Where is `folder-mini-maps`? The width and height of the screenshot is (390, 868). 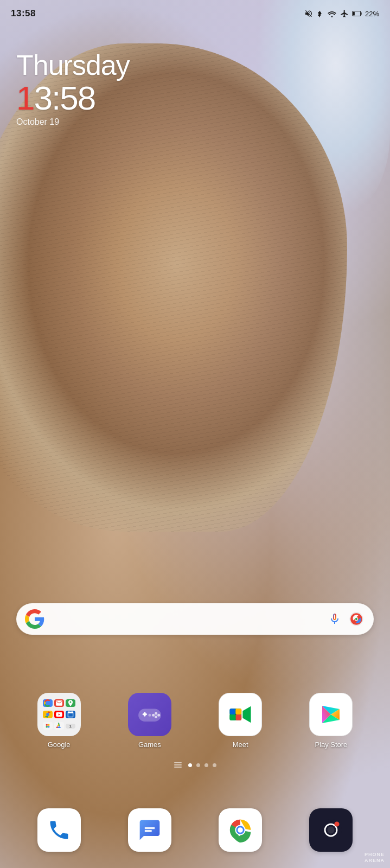 folder-mini-maps is located at coordinates (71, 703).